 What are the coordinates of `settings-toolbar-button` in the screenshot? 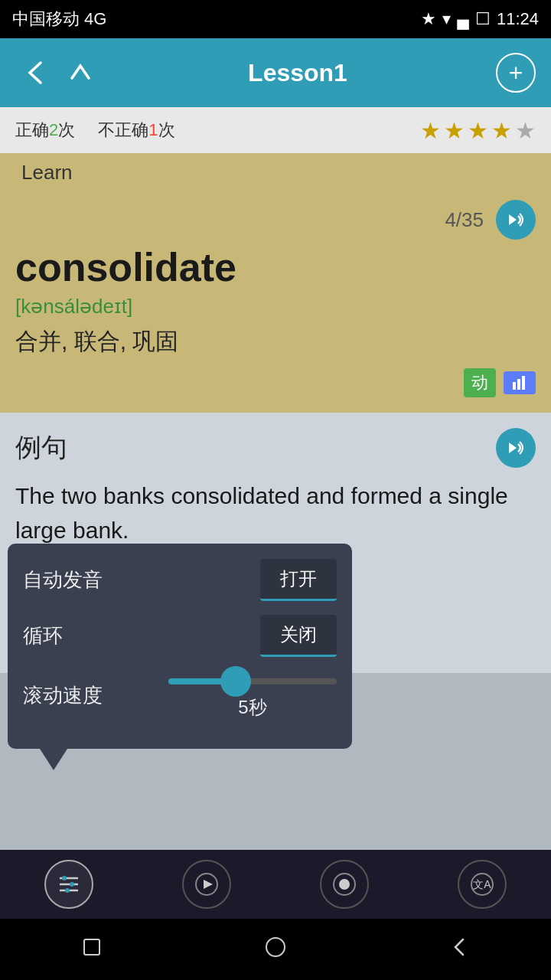 It's located at (69, 884).